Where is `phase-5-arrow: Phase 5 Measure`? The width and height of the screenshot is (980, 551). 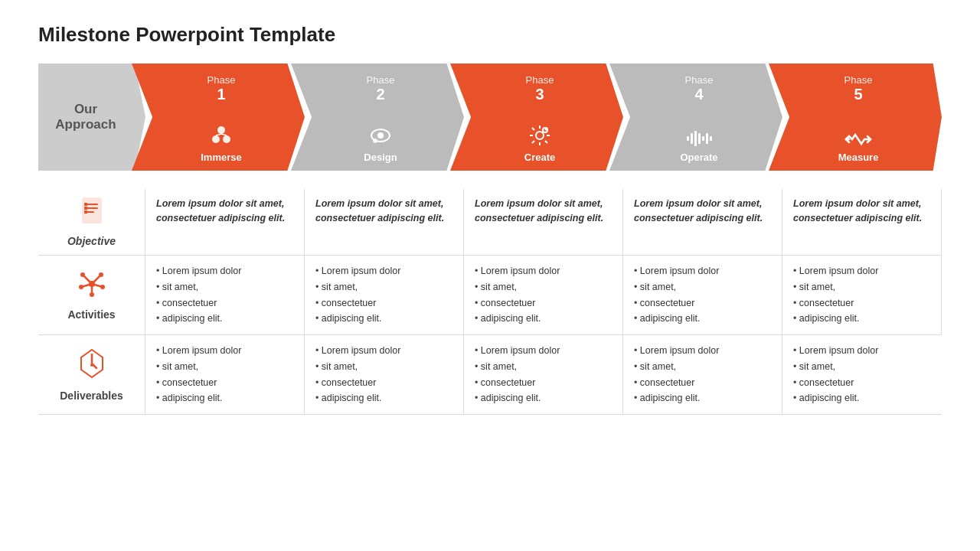 phase-5-arrow: Phase 5 Measure is located at coordinates (855, 117).